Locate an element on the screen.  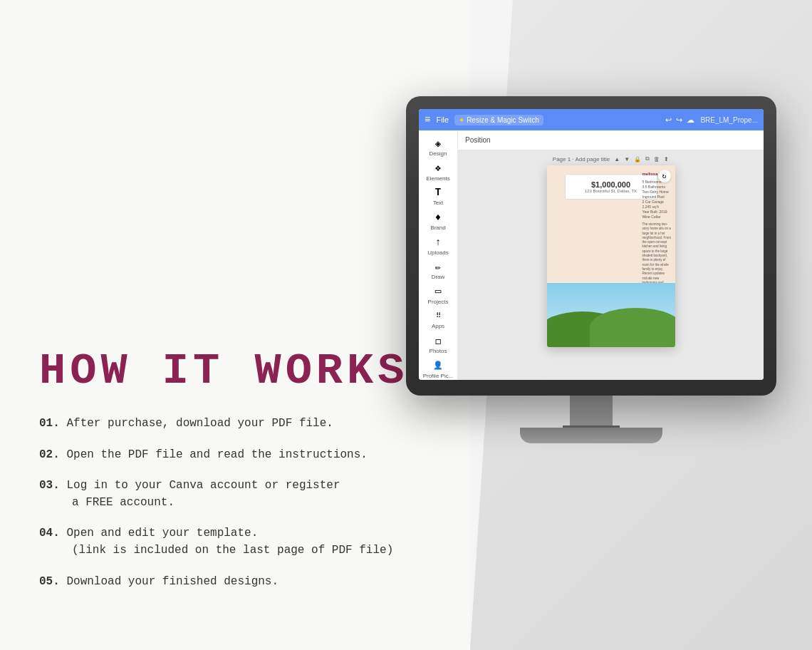
profile-label: Profile Pic... is located at coordinates (439, 376).